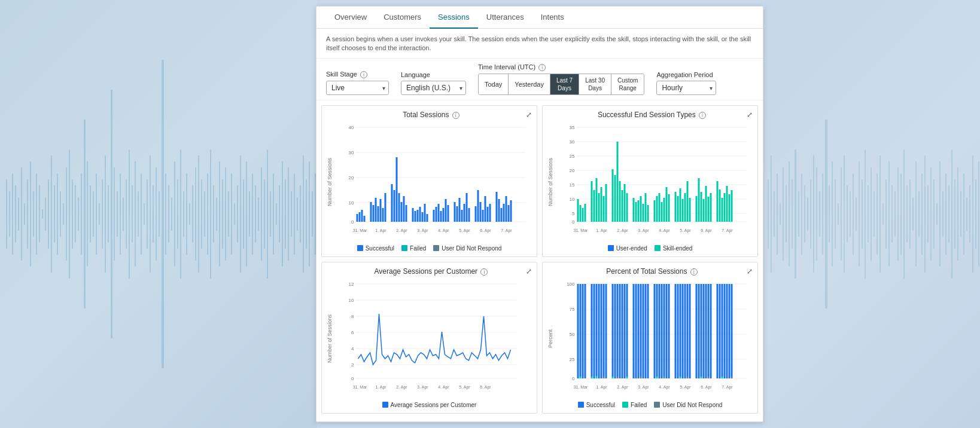 This screenshot has height=428, width=980. Describe the element at coordinates (628, 84) in the screenshot. I see `time-btn-custom: CustomRange` at that location.